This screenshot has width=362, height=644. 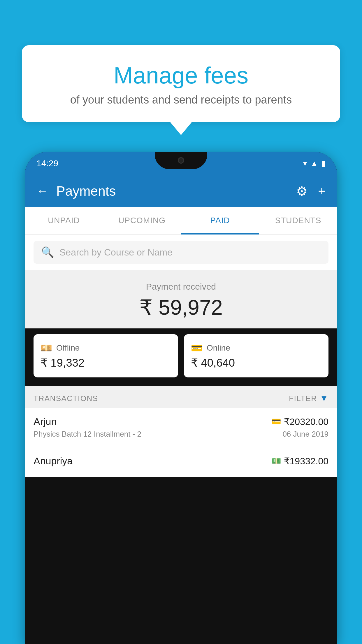 What do you see at coordinates (181, 221) in the screenshot?
I see `tab-bar: UNPAID UPCOMING PAID STUDENTS` at bounding box center [181, 221].